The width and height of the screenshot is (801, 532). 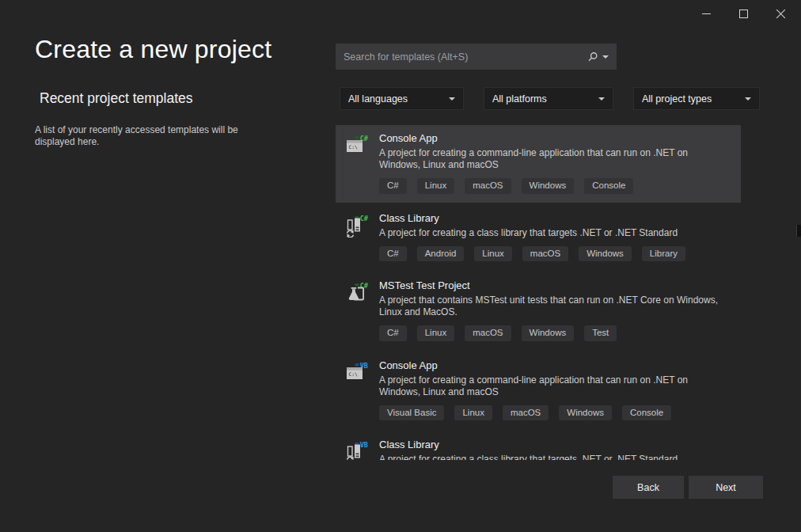 What do you see at coordinates (780, 13) in the screenshot?
I see `close-button` at bounding box center [780, 13].